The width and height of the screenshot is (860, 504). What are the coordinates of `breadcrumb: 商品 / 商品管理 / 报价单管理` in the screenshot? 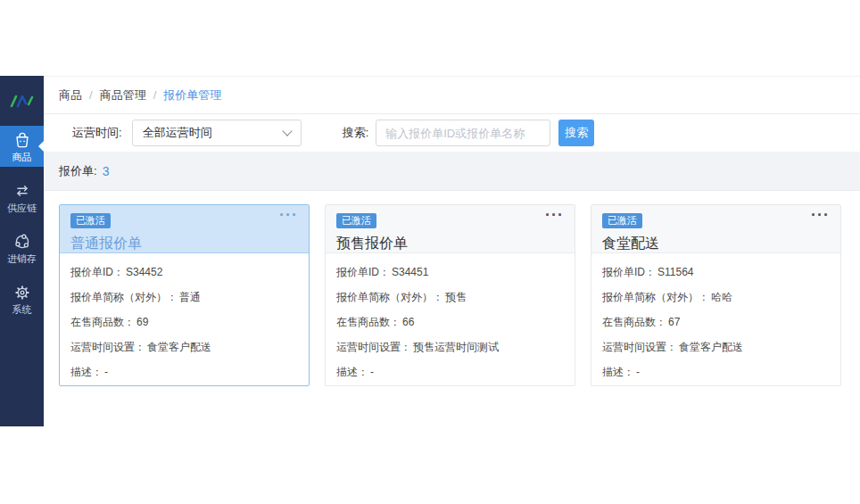 It's located at (451, 95).